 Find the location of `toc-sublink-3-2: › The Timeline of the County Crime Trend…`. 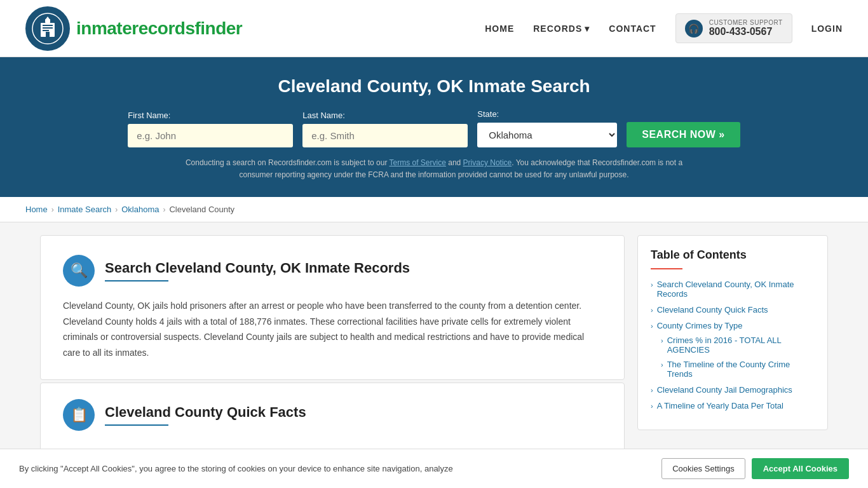

toc-sublink-3-2: › The Timeline of the County Crime Trend… is located at coordinates (738, 369).